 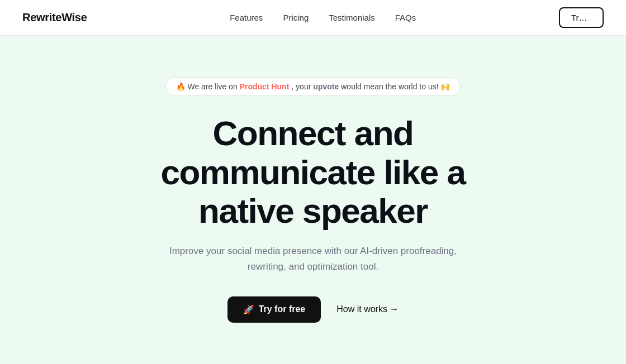 I want to click on navbar: RewriteWise Features Pricing Testimonial…, so click(x=313, y=18).